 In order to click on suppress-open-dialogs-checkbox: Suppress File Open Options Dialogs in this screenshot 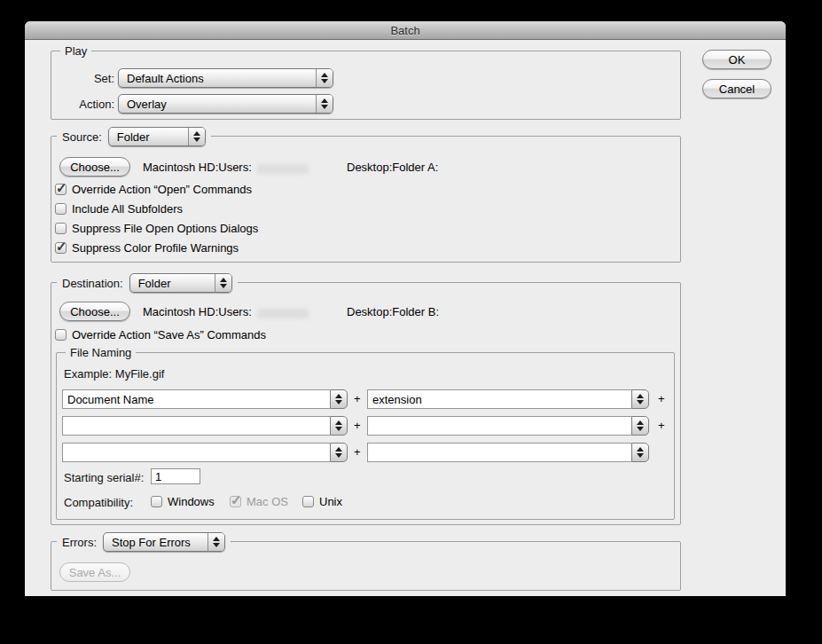, I will do `click(156, 228)`.